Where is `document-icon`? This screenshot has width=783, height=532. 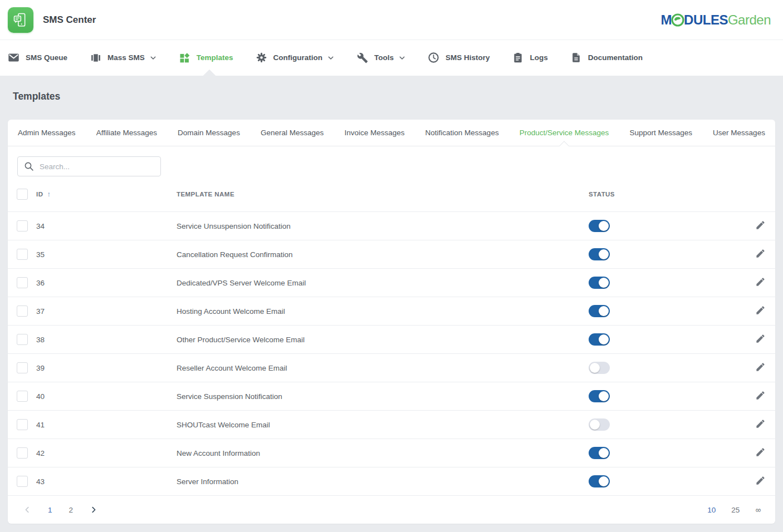 document-icon is located at coordinates (576, 58).